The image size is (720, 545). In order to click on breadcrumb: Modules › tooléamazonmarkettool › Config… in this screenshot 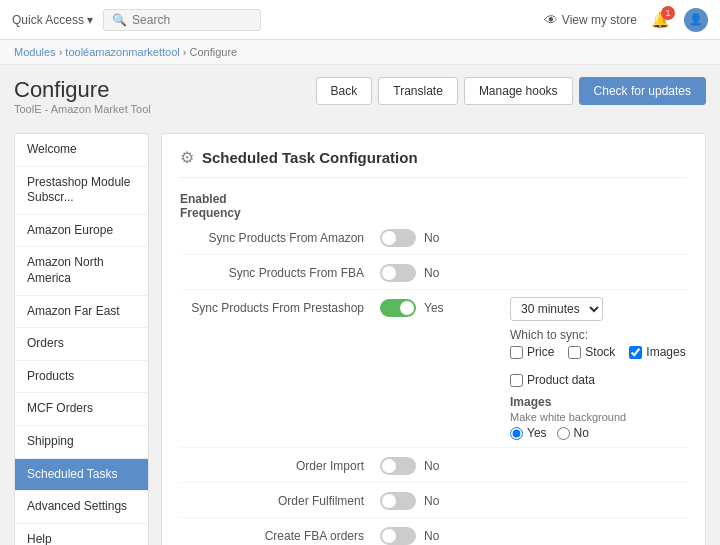, I will do `click(360, 52)`.